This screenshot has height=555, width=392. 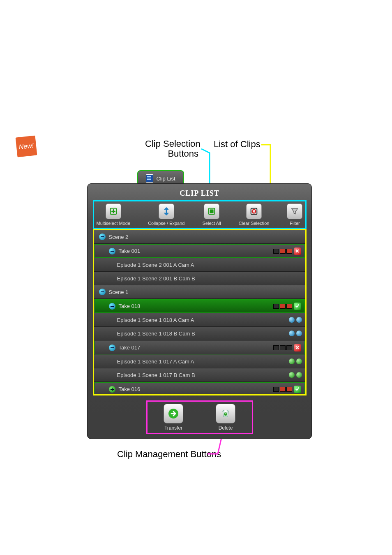 I want to click on clip-row: Episode 1 Scene 1 018 B Cam B, so click(x=200, y=334).